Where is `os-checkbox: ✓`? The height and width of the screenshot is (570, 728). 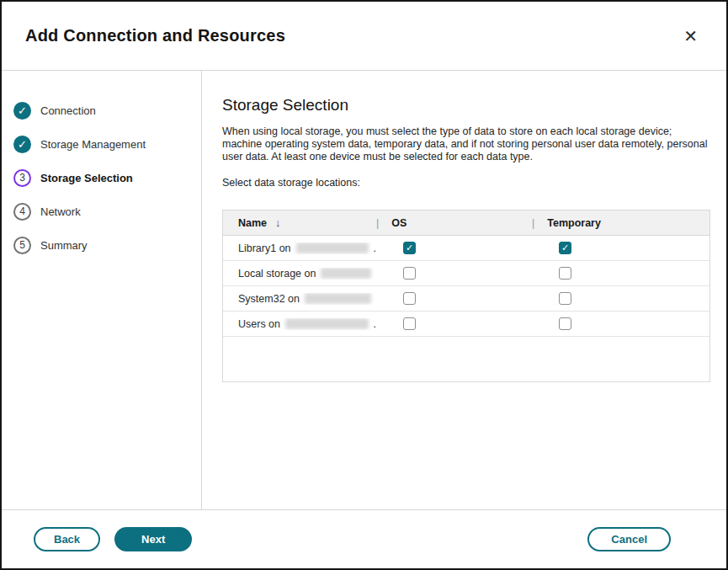 os-checkbox: ✓ is located at coordinates (409, 248).